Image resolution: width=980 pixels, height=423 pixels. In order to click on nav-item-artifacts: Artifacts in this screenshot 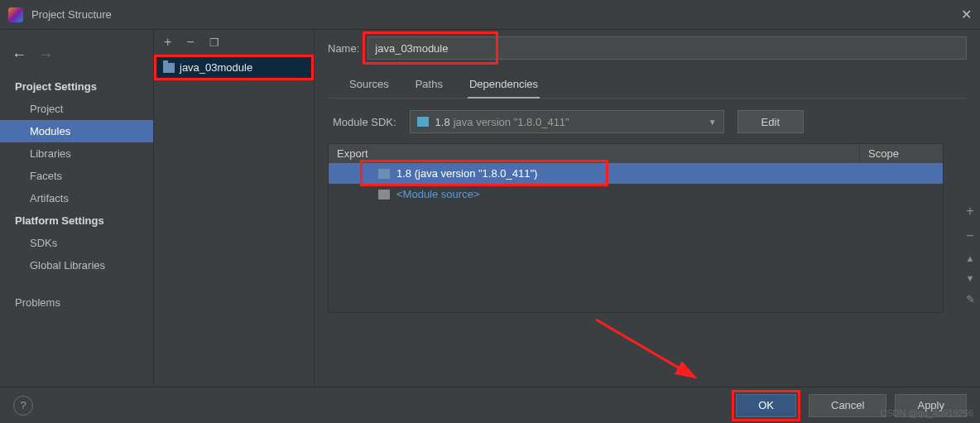, I will do `click(76, 199)`.